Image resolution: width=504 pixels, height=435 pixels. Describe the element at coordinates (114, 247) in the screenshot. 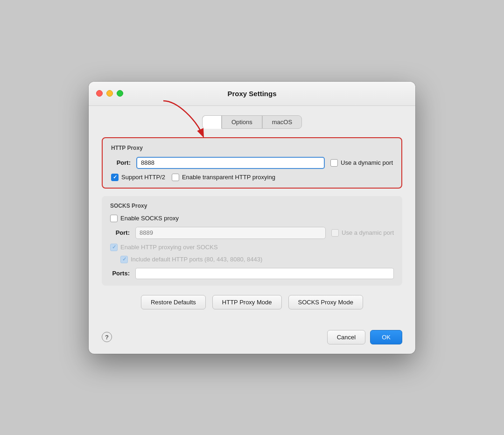

I see `http-over-socks-checkbox` at that location.